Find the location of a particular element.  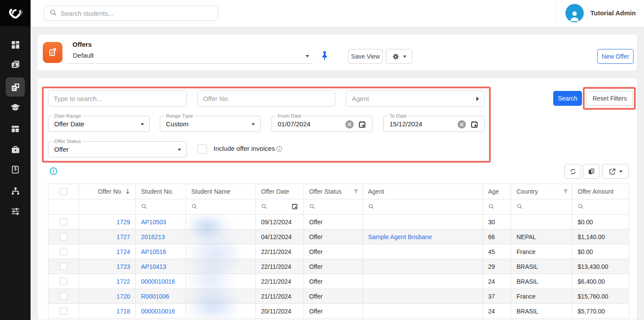

offer-amount-cell: $0.00 is located at coordinates (601, 252).